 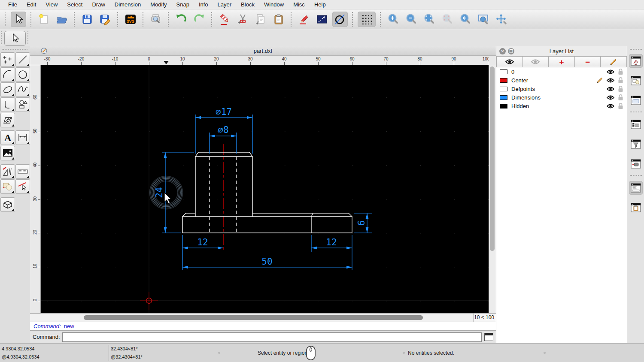 I want to click on layer-row: Hidden, so click(x=562, y=106).